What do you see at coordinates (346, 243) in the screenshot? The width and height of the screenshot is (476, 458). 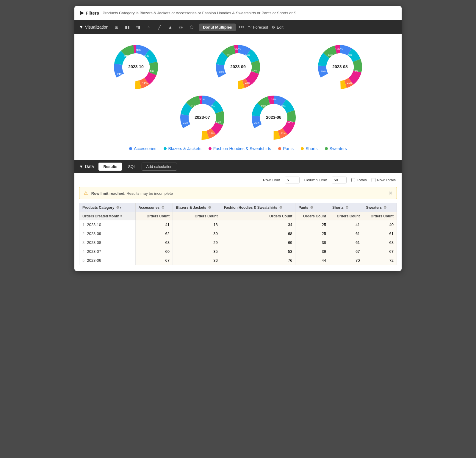 I see `cell-shorts-3: 61` at bounding box center [346, 243].